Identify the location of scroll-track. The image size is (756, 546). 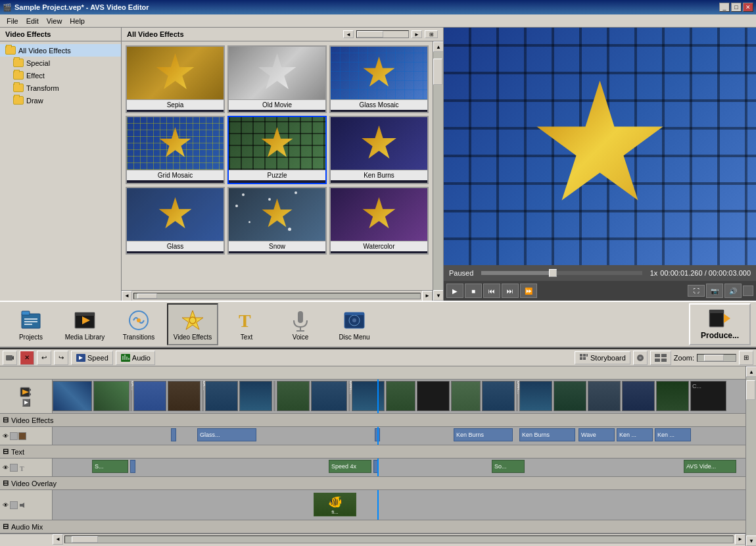
(438, 171).